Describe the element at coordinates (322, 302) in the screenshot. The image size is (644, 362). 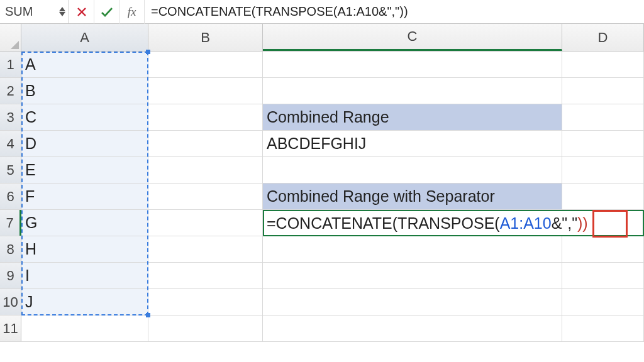
I see `row: 10J` at that location.